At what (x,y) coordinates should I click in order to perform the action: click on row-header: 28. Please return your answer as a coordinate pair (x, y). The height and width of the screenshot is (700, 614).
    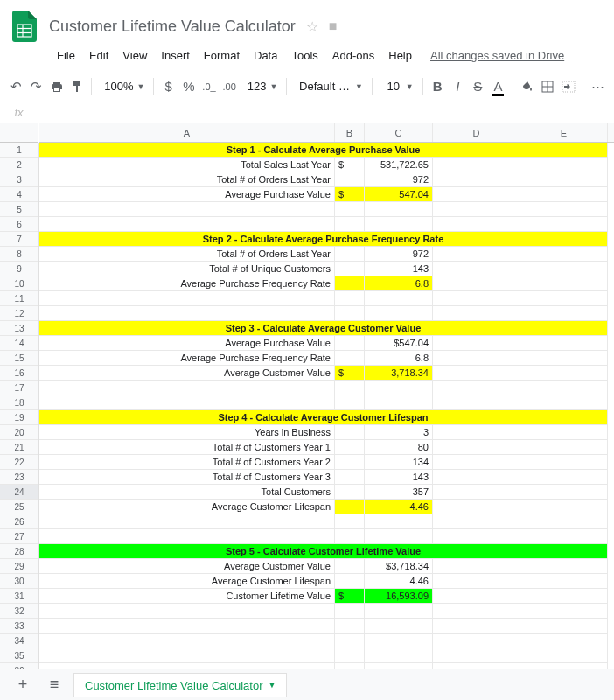
    Looking at the image, I should click on (19, 551).